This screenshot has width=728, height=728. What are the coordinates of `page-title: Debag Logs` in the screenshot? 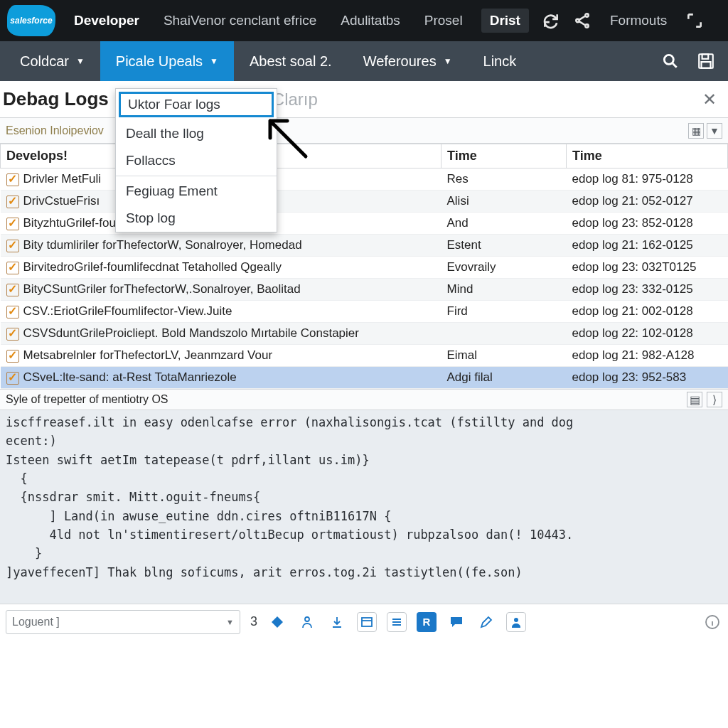 It's located at (54, 100).